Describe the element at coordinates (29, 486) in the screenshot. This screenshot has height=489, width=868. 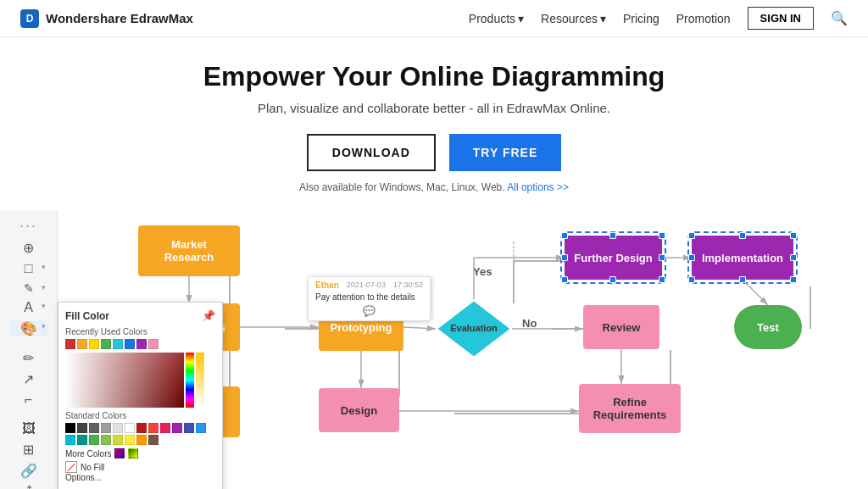
I see `toolbar-export: ⤴` at that location.